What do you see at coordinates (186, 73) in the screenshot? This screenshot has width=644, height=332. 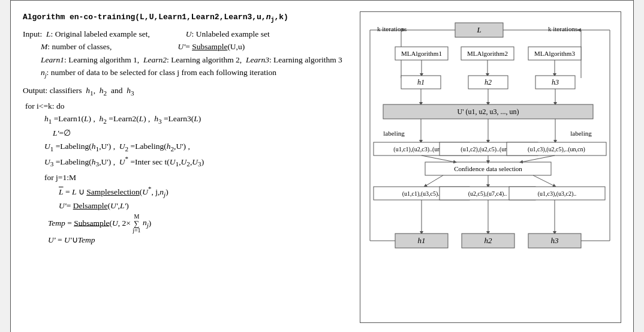 I see `nj-desc: nj: number of data to be selected for cl…` at bounding box center [186, 73].